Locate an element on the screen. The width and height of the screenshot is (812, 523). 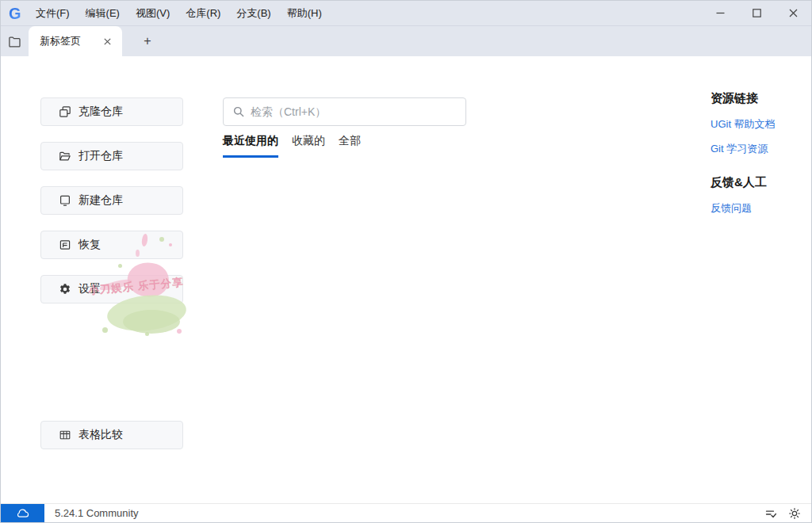
menu-file: 文件(F) is located at coordinates (52, 13).